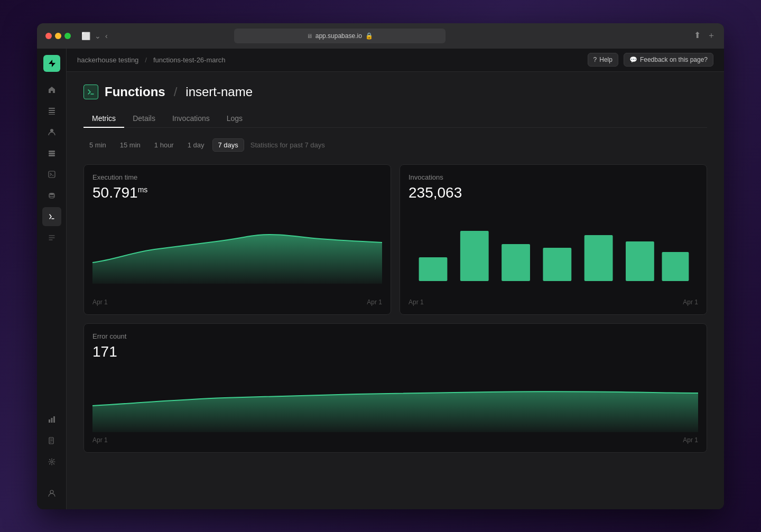 The height and width of the screenshot is (532, 761). What do you see at coordinates (52, 132) in the screenshot?
I see `sidebar-item-auth` at bounding box center [52, 132].